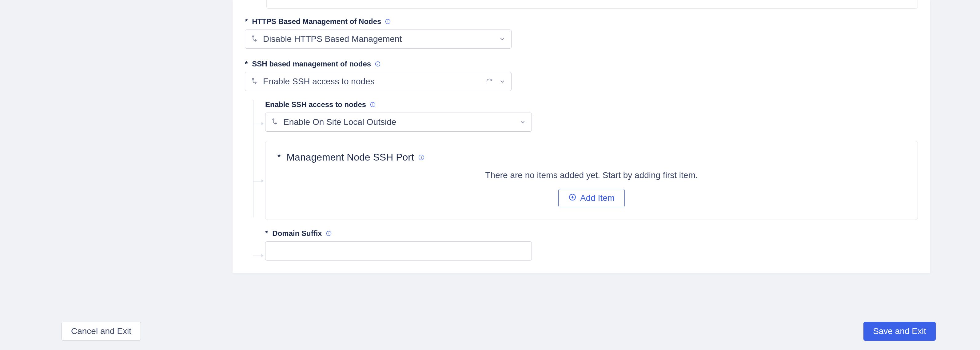  What do you see at coordinates (592, 105) in the screenshot?
I see `field-label-enable-ssh-access: Enable SSH access to nodes` at bounding box center [592, 105].